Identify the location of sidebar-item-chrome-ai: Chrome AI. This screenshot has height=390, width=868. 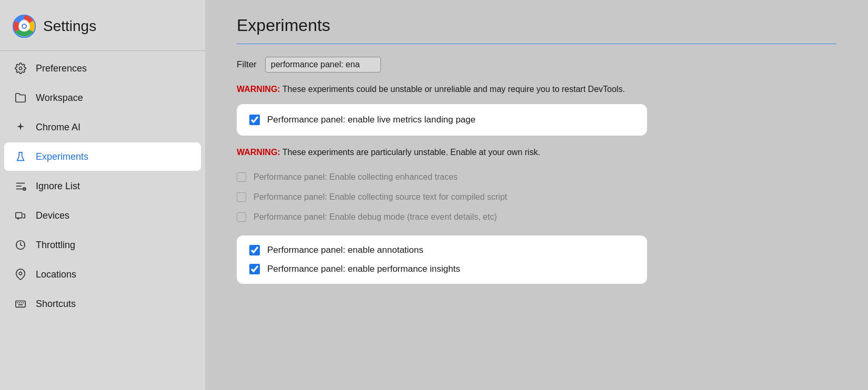
(103, 127).